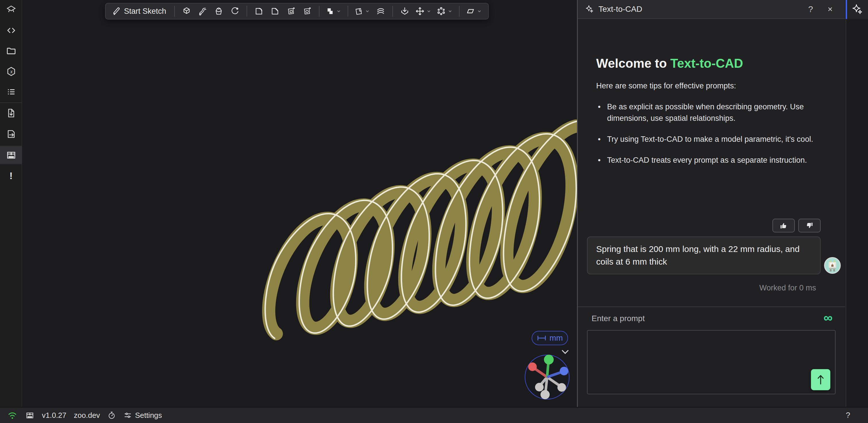 The width and height of the screenshot is (868, 423). I want to click on export-file-icon, so click(11, 113).